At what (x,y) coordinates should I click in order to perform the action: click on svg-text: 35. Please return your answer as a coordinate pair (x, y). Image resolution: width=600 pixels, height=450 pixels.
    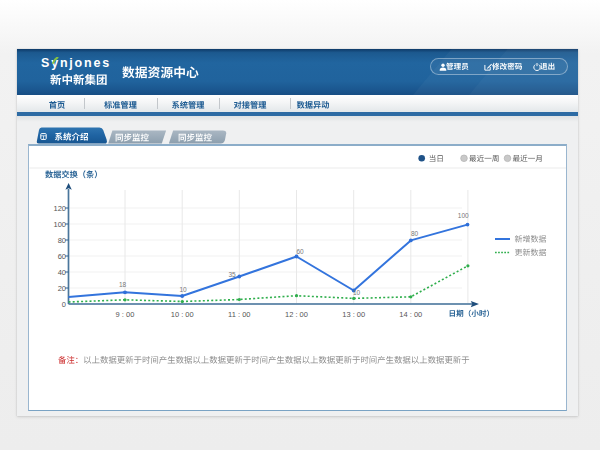
    Looking at the image, I should click on (232, 274).